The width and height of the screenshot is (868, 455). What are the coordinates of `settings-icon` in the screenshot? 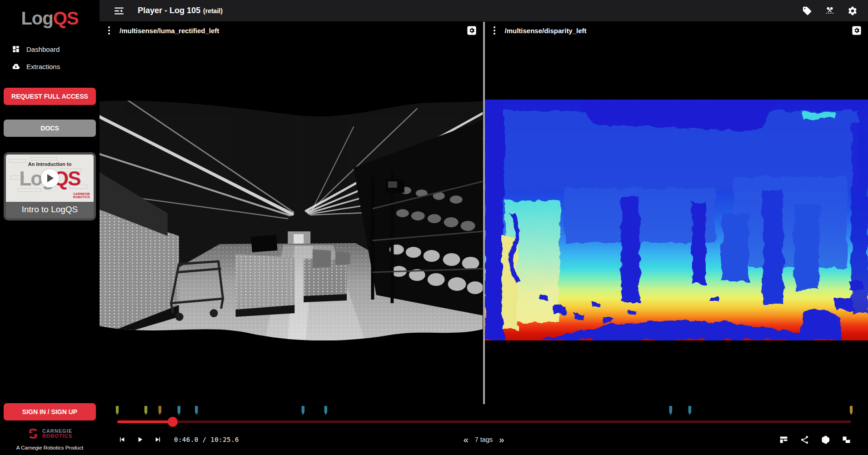 It's located at (853, 11).